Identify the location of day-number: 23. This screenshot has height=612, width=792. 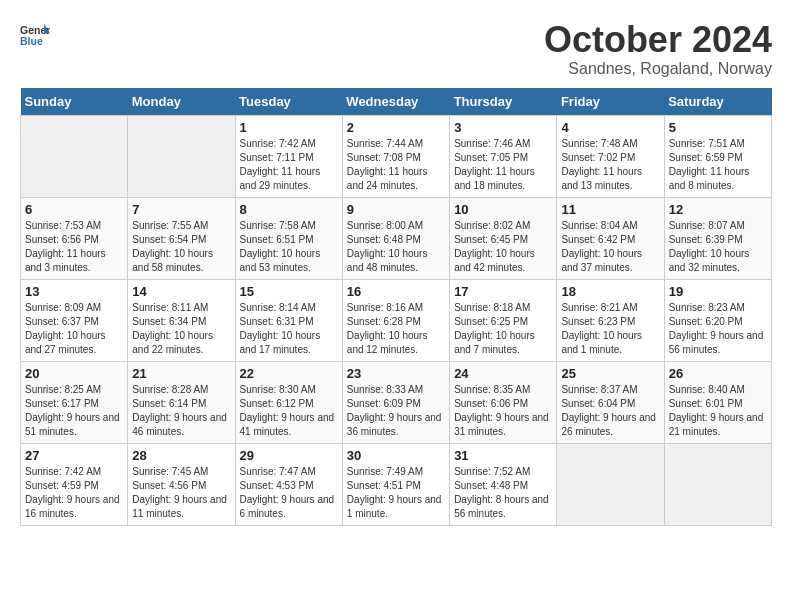
(396, 374).